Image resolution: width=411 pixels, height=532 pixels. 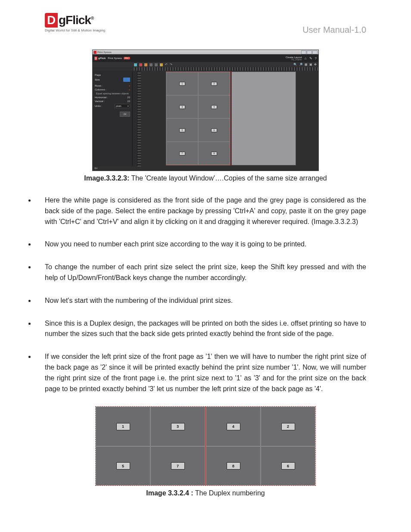 What do you see at coordinates (304, 53) in the screenshot?
I see `minimize-icon` at bounding box center [304, 53].